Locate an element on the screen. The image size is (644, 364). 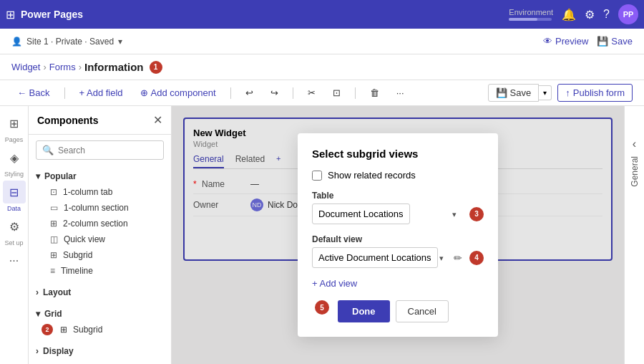
notification-icon: 🔔 is located at coordinates (569, 14).